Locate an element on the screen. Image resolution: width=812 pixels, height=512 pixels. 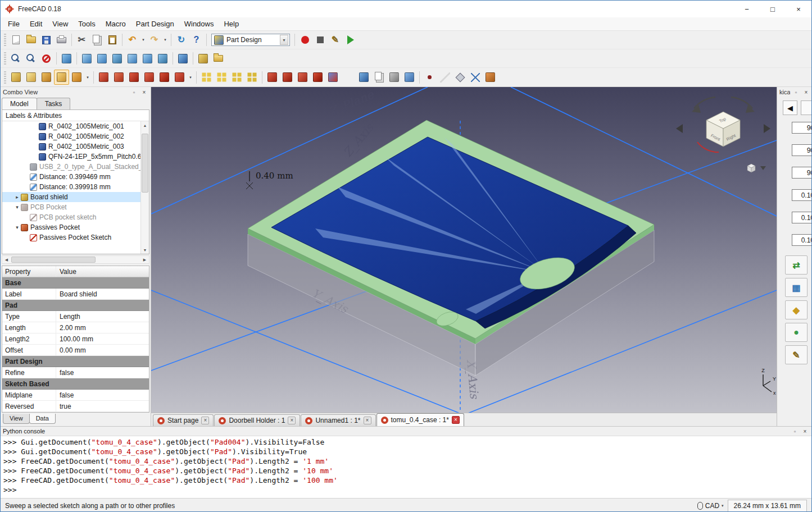
paste-button is located at coordinates (112, 40).